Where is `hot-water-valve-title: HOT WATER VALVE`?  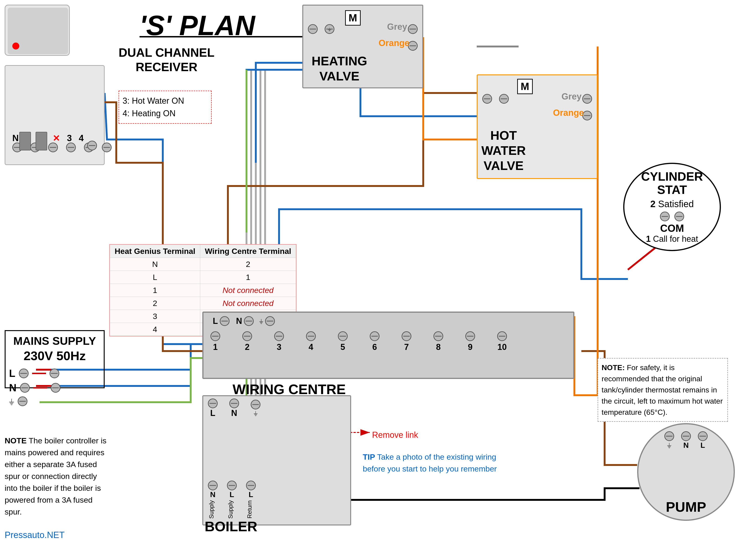 hot-water-valve-title: HOT WATER VALVE is located at coordinates (503, 151).